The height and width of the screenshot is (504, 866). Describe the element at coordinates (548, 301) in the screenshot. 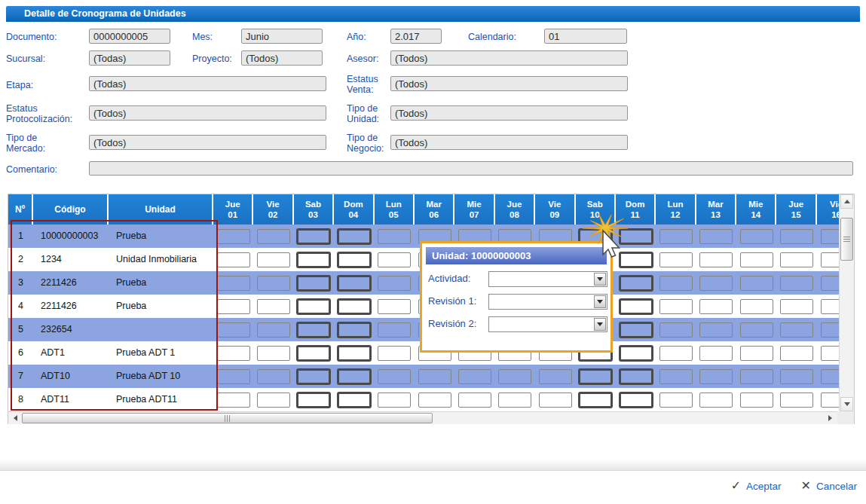

I see `revision1-dropdown` at that location.